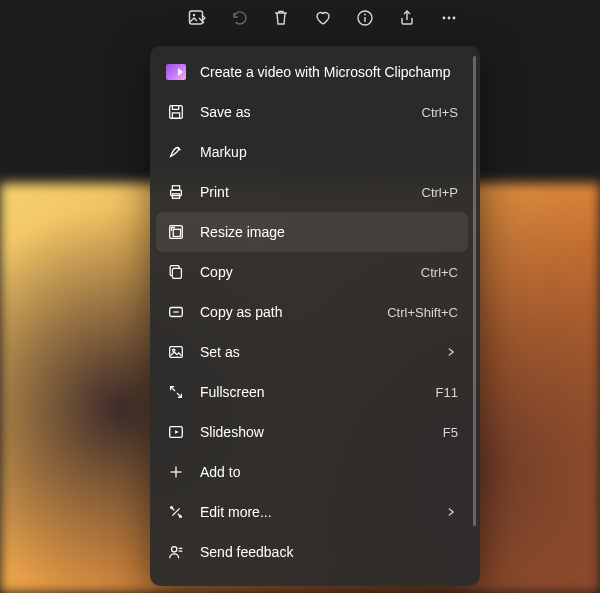  I want to click on favorite-icon, so click(323, 18).